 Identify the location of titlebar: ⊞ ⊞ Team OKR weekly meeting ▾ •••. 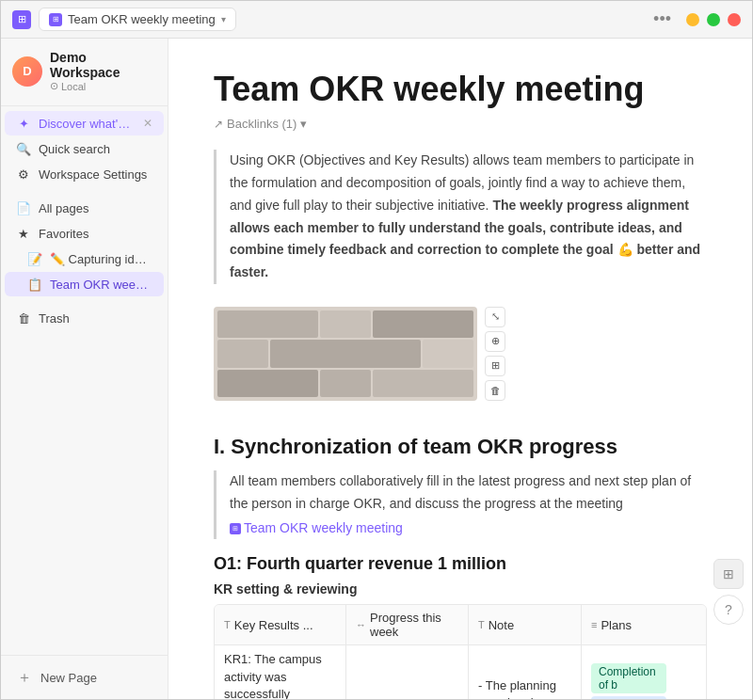
(376, 20).